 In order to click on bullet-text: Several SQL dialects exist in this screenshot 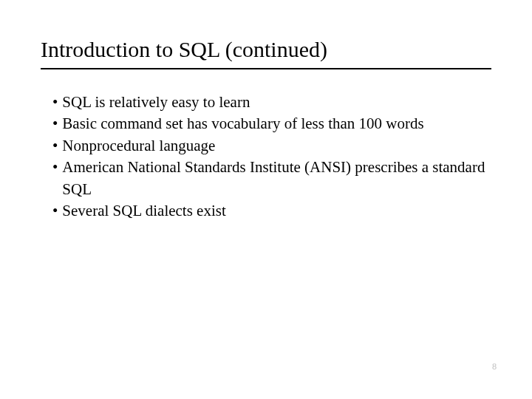, I will do `click(276, 211)`.